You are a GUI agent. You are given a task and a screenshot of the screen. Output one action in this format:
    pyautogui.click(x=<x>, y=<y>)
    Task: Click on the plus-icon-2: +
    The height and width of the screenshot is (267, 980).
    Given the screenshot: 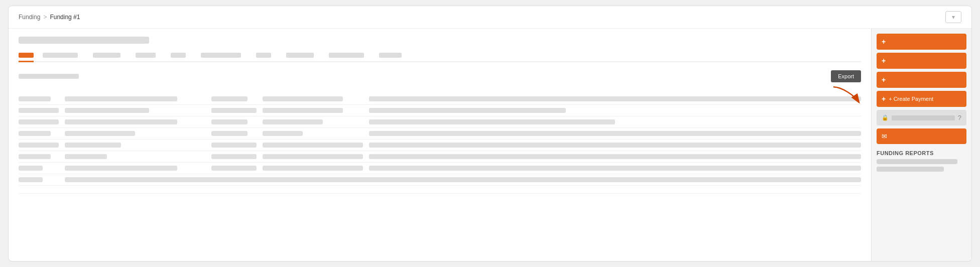 What is the action you would take?
    pyautogui.click(x=884, y=61)
    